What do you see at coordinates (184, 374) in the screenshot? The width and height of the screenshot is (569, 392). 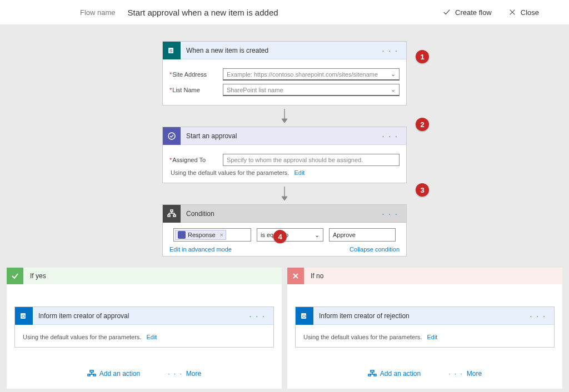 I see `yes-more-button: · · · More` at bounding box center [184, 374].